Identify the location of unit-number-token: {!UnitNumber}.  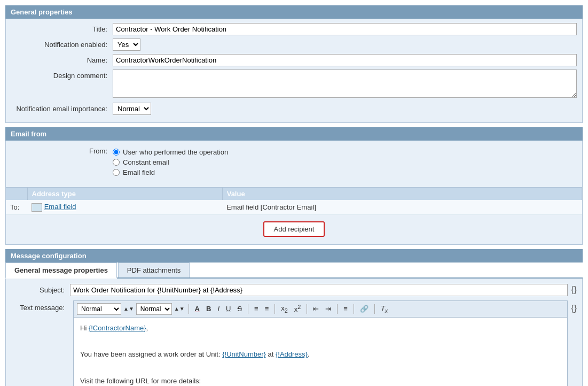
(244, 354).